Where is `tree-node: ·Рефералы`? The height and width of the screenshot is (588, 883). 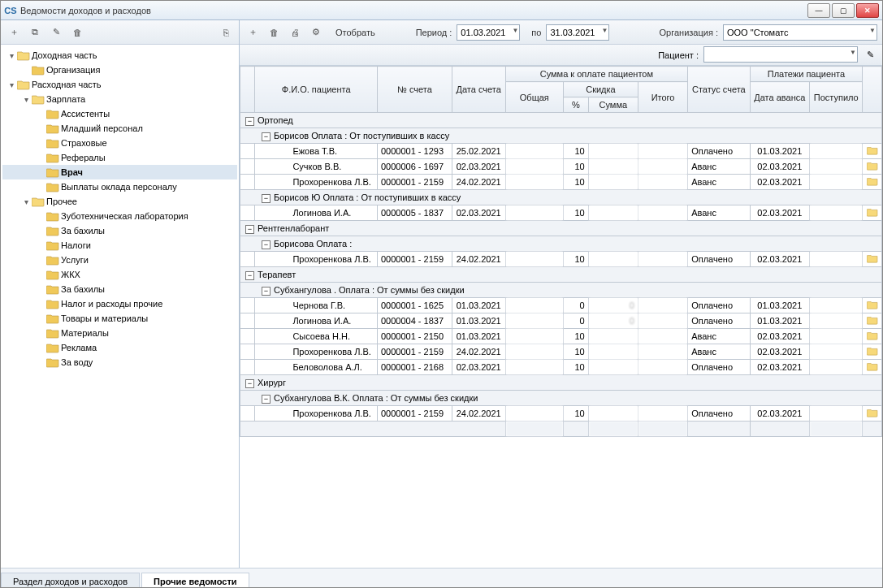 tree-node: ·Рефералы is located at coordinates (120, 158).